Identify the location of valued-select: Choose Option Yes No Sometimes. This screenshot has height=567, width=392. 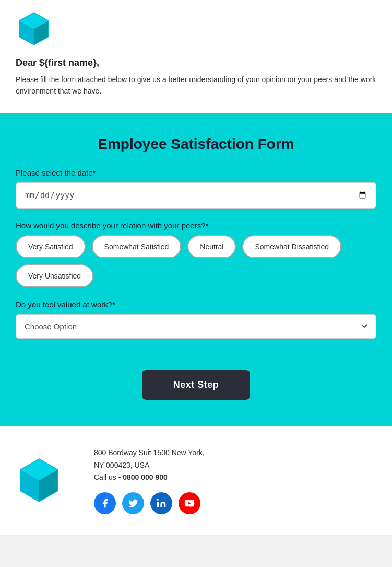
(196, 326).